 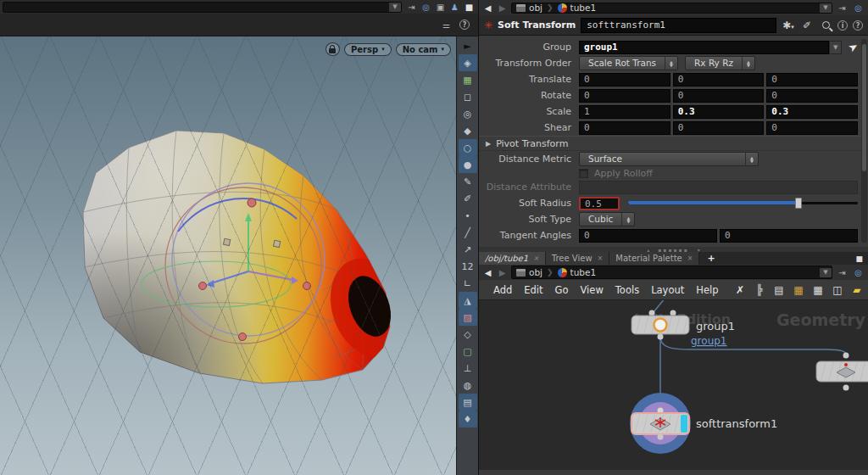 I want to click on pane-tab: Material Palette ×, so click(x=654, y=258).